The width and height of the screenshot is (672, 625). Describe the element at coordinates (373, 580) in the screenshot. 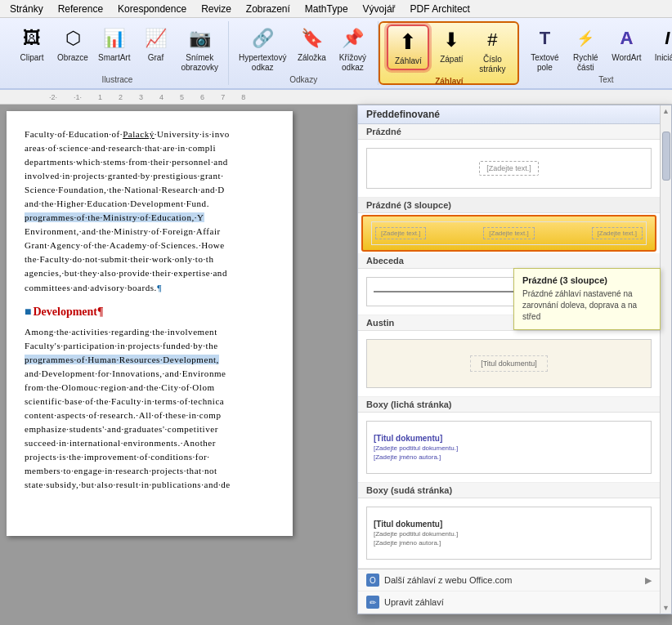

I see `office-icon: O` at that location.